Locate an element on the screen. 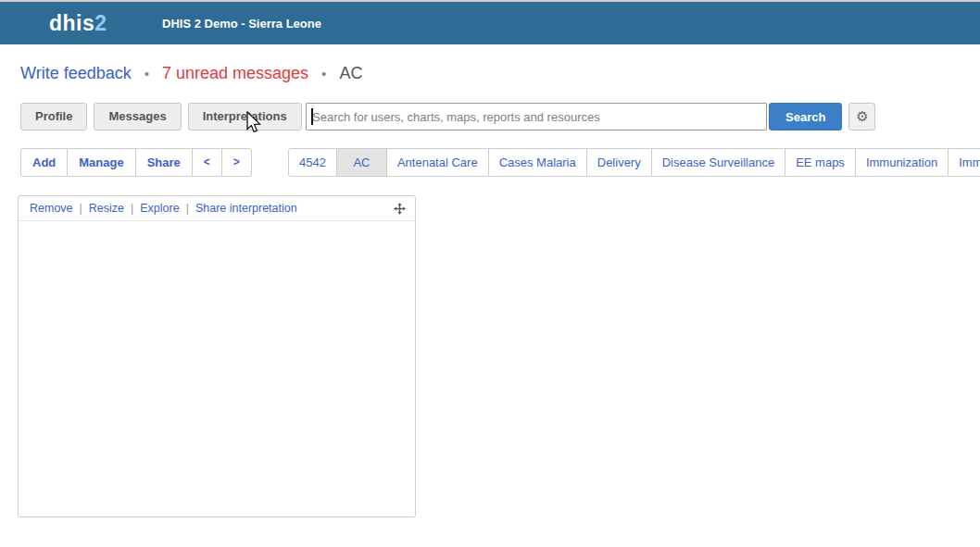 The image size is (980, 547). feedback-bar: Write feedback • 7 unread messages • AC is located at coordinates (191, 74).